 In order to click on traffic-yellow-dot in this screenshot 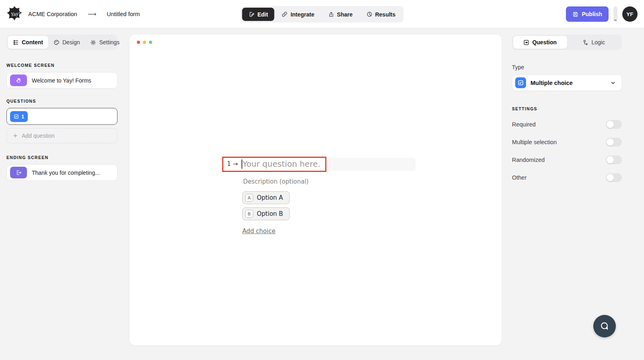, I will do `click(144, 42)`.